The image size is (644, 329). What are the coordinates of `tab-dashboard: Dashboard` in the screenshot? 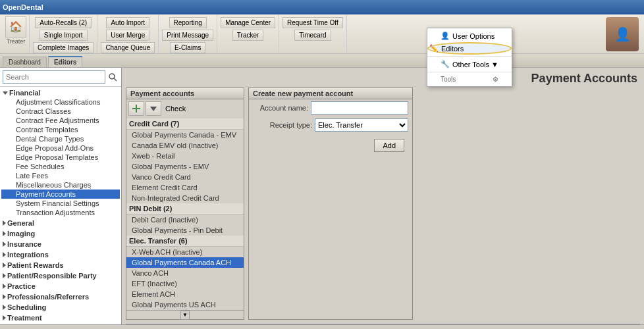 It's located at (25, 62).